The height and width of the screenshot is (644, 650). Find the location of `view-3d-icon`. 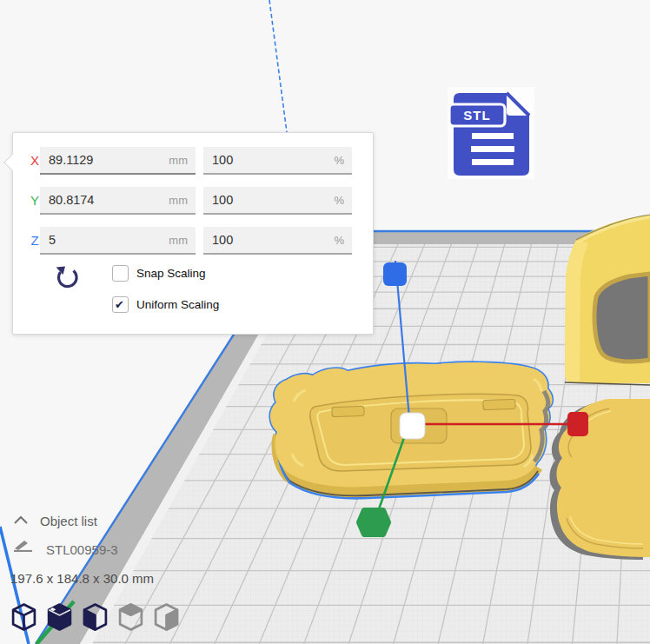

view-3d-icon is located at coordinates (24, 618).